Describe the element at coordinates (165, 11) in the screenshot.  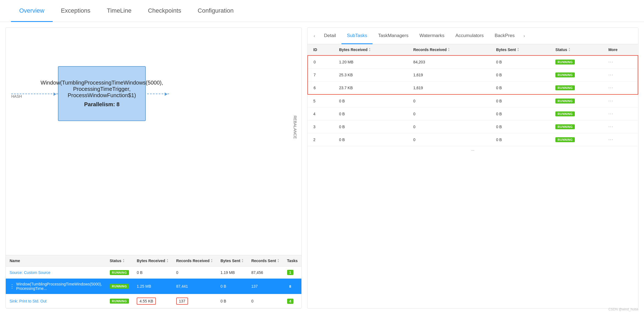
I see `tab-checkpoints: Checkpoints` at that location.